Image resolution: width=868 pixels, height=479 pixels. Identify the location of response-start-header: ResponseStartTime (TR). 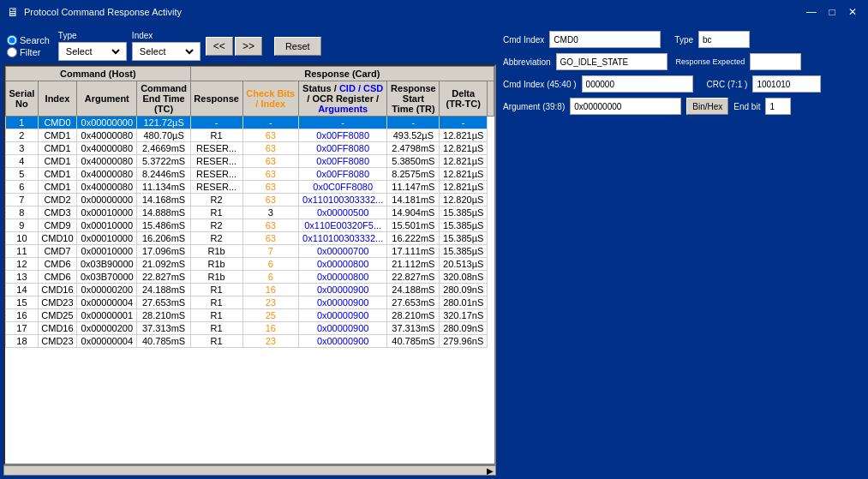
(413, 99).